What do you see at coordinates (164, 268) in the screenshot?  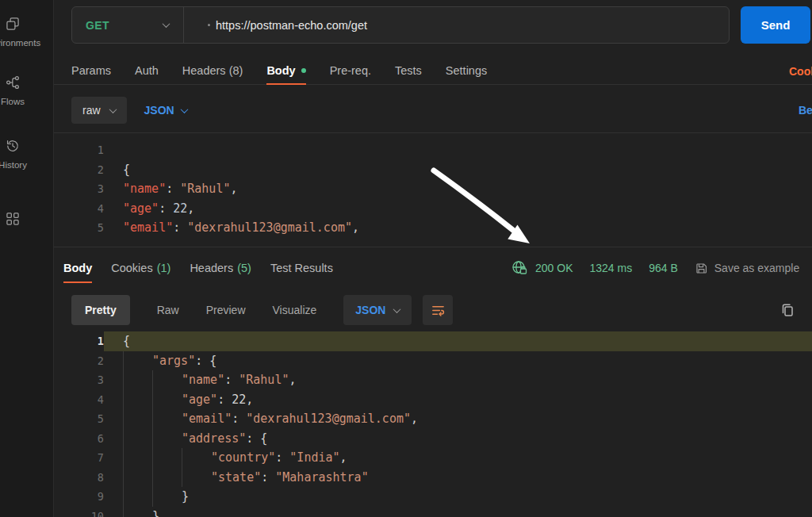 I see `cookies-count: (1)` at bounding box center [164, 268].